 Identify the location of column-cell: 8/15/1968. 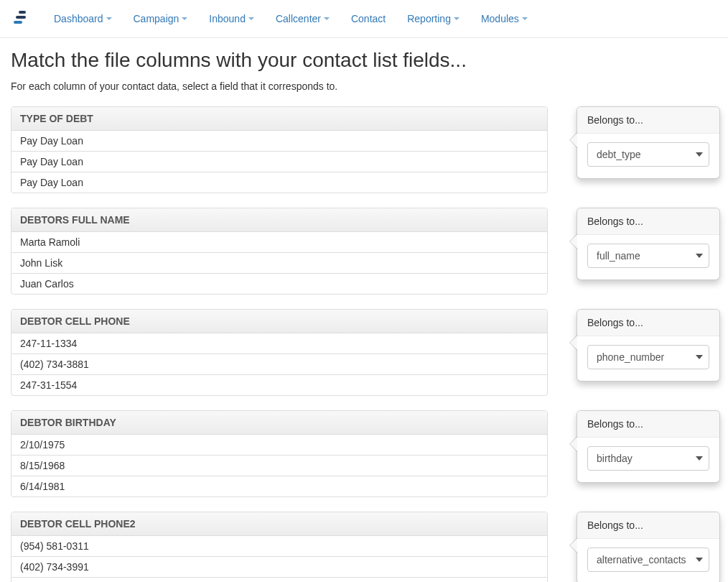
(279, 466).